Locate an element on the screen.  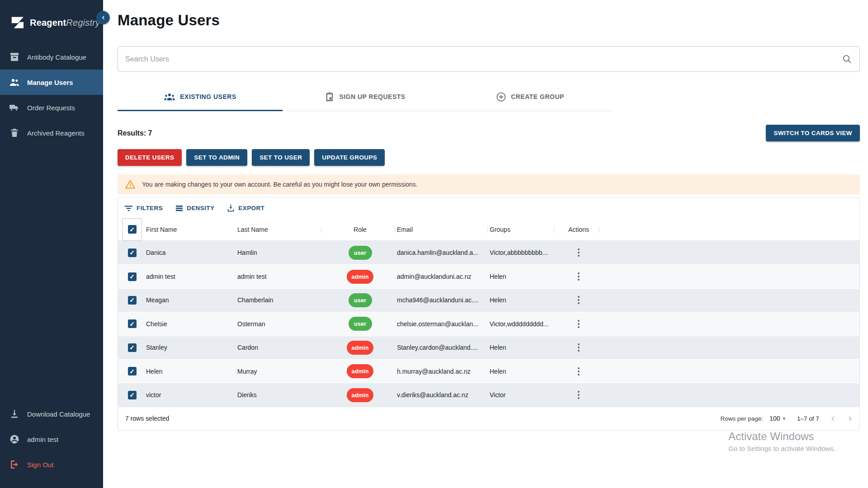
sidebar-item-download-catalogue: Download Catalogue is located at coordinates (52, 414).